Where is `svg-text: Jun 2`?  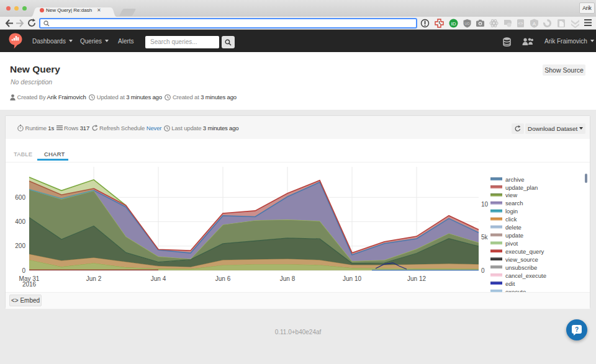 svg-text: Jun 2 is located at coordinates (94, 279).